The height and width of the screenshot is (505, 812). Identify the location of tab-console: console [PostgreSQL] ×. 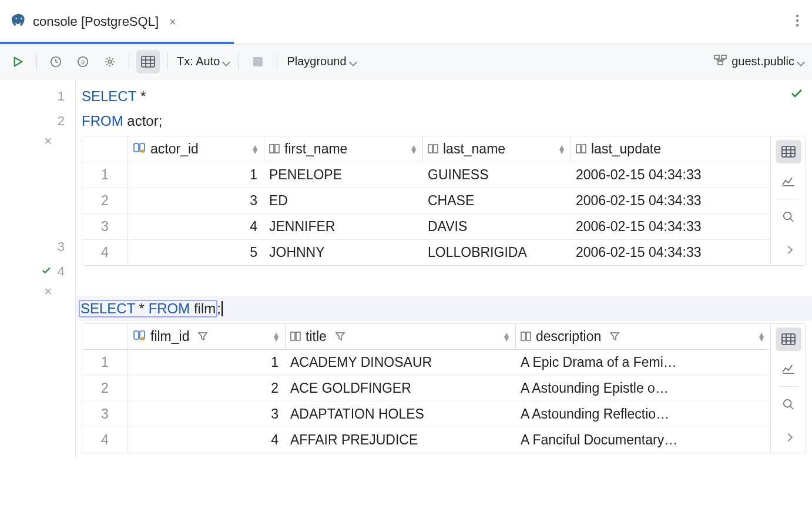
(96, 22).